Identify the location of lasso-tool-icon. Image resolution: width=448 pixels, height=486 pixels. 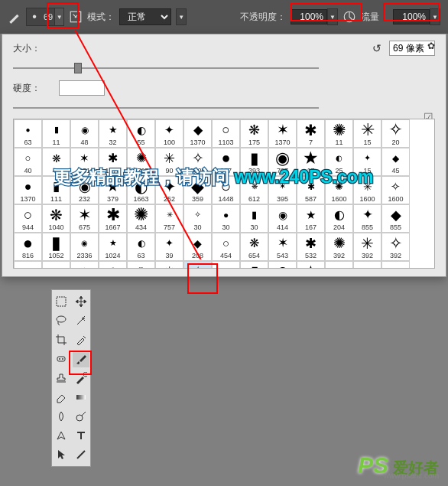
(61, 321).